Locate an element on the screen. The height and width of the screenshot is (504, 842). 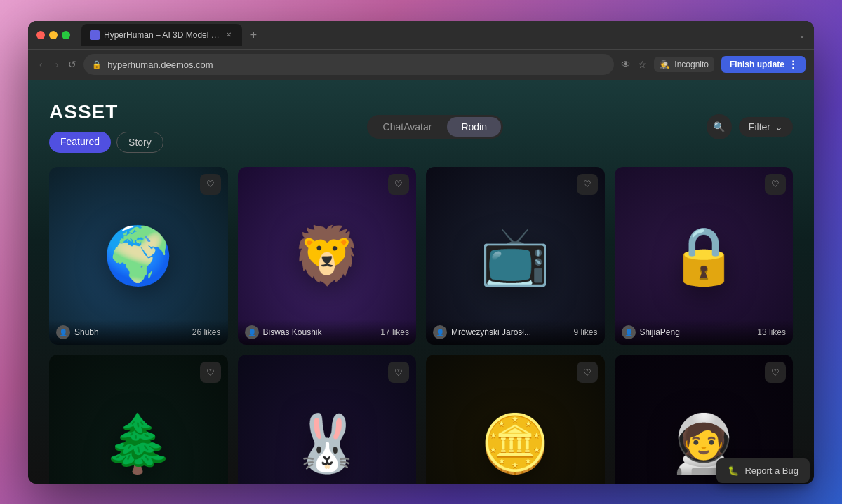
maximize-button is located at coordinates (66, 35).